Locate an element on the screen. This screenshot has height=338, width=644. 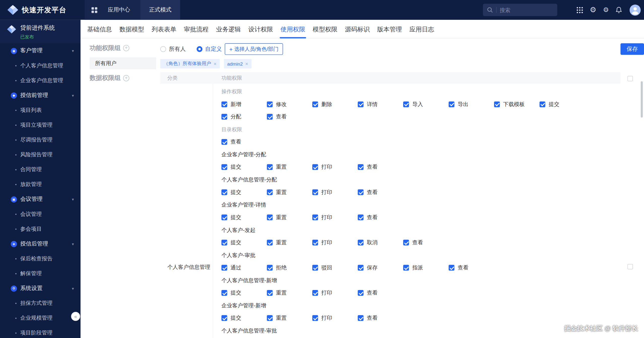
permission-checkbox-驳回: 驳回 is located at coordinates (335, 268).